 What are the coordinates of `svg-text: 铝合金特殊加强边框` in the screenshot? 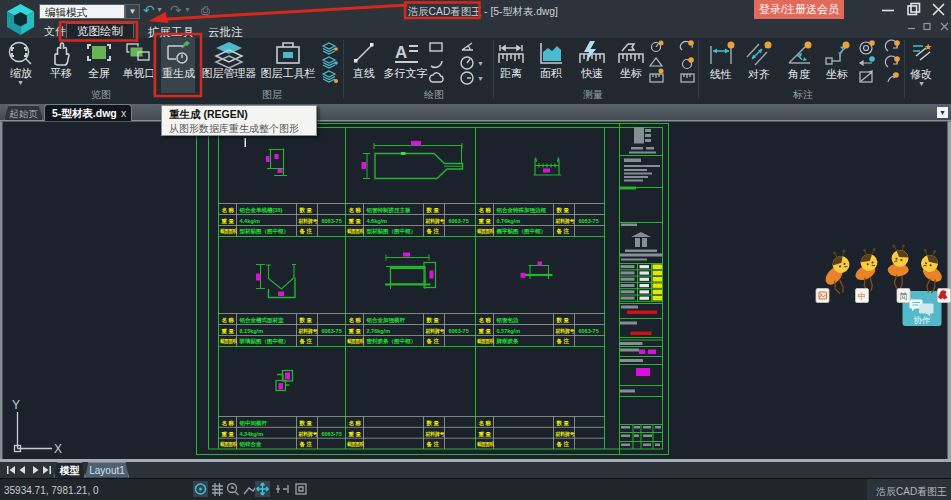 It's located at (522, 210).